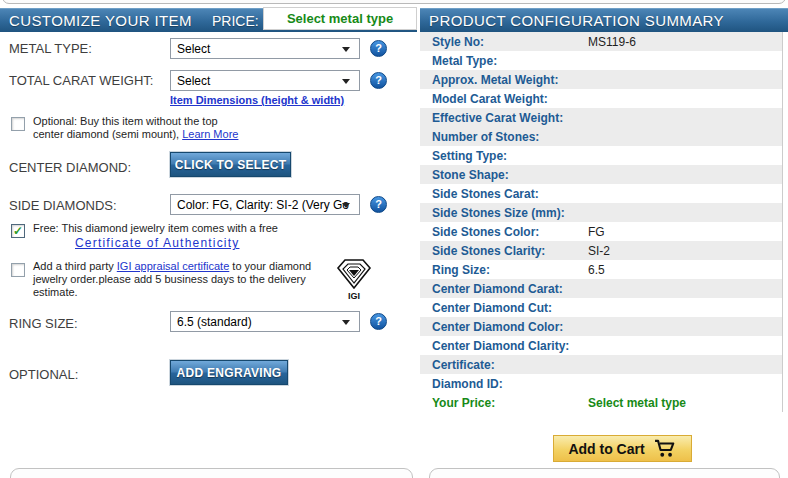  I want to click on certificate-of-authenticity-link: Certificate of Authenticity, so click(157, 243).